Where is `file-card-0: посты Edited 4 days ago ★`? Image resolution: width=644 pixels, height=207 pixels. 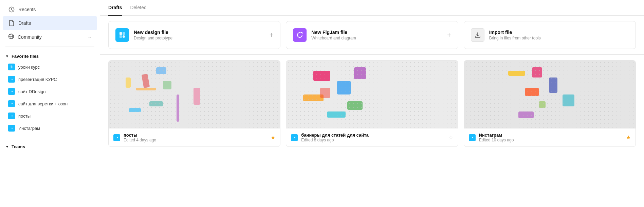 file-card-0: посты Edited 4 days ago ★ is located at coordinates (194, 103).